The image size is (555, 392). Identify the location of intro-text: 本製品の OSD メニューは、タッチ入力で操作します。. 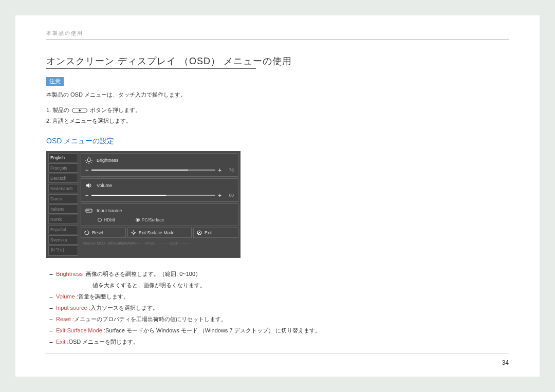
(278, 95).